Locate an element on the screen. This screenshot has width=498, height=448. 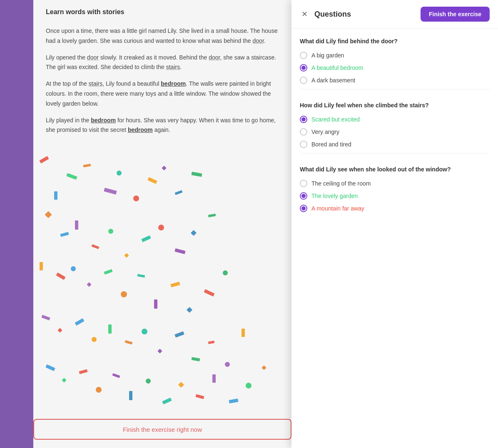
story-word-door-3: door is located at coordinates (214, 57).